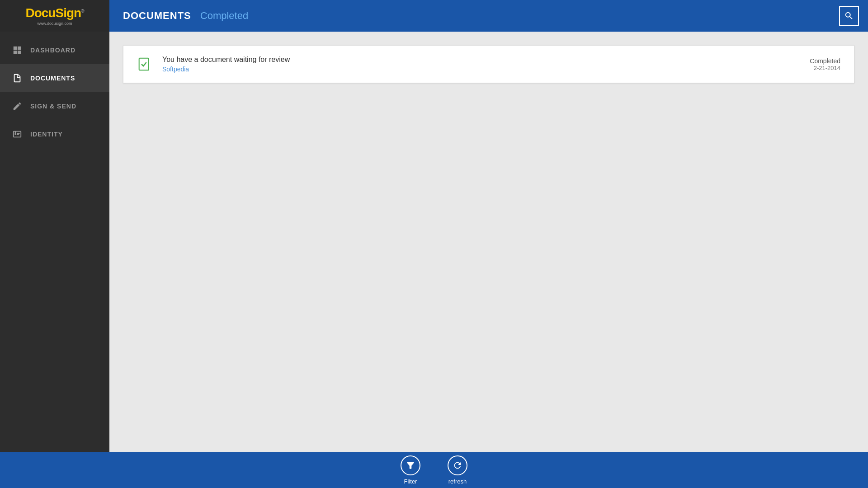 The height and width of the screenshot is (488, 868). What do you see at coordinates (489, 64) in the screenshot?
I see `document-card: You have a document waiting for review S…` at bounding box center [489, 64].